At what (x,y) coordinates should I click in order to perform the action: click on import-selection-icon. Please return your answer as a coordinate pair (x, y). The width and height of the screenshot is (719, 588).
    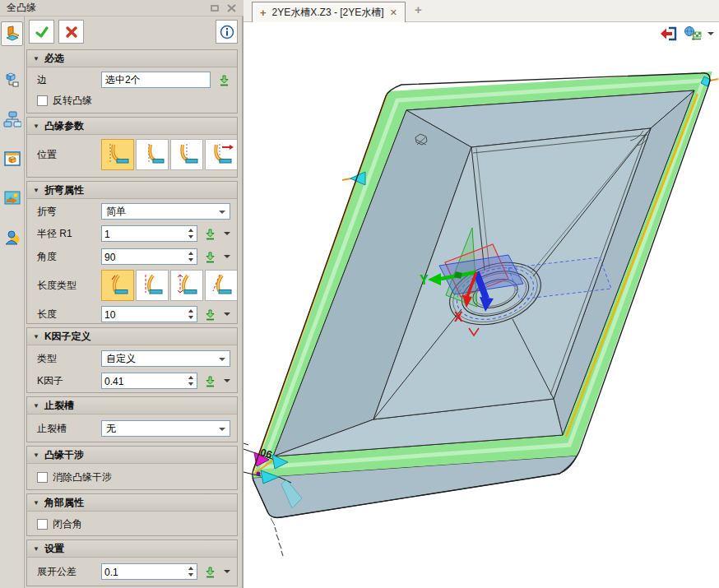
    Looking at the image, I should click on (224, 81).